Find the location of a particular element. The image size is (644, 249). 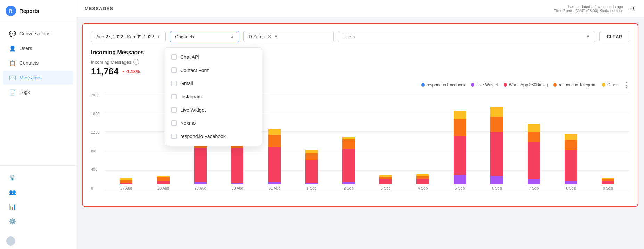

legend-label-whatsapp: WhatsApp 360Dialog is located at coordinates (529, 85).